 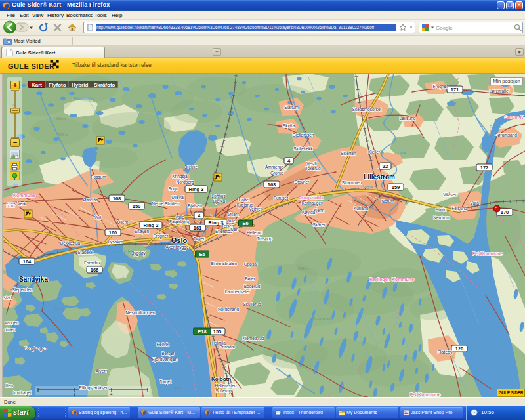 What do you see at coordinates (22, 290) in the screenshot?
I see `svg-text: Slependen` at bounding box center [22, 290].